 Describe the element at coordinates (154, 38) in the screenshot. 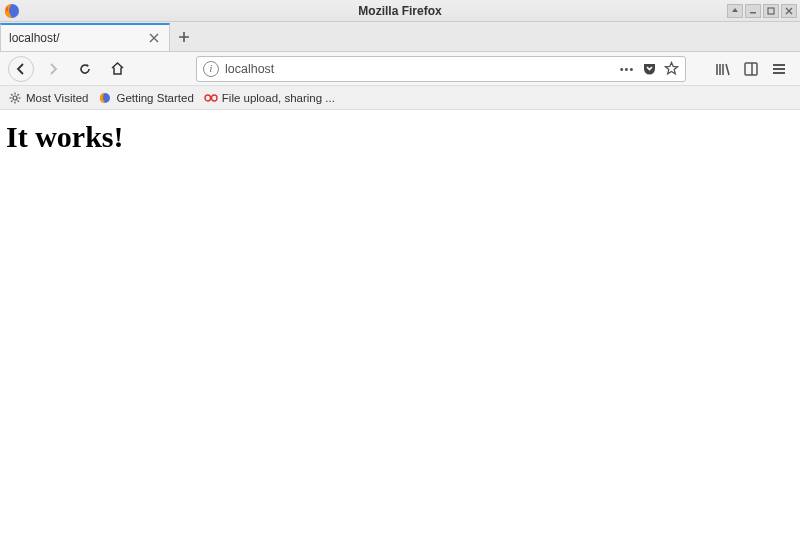

I see `tab-close-icon` at that location.